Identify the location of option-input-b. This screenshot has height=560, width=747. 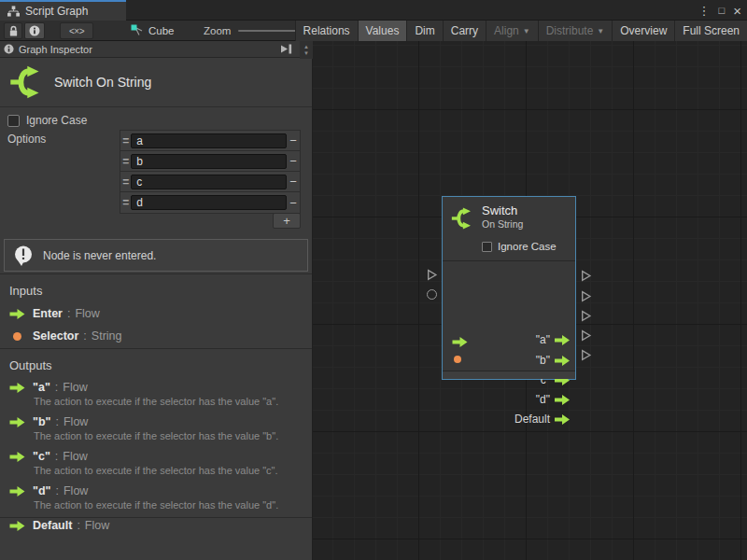
(209, 161).